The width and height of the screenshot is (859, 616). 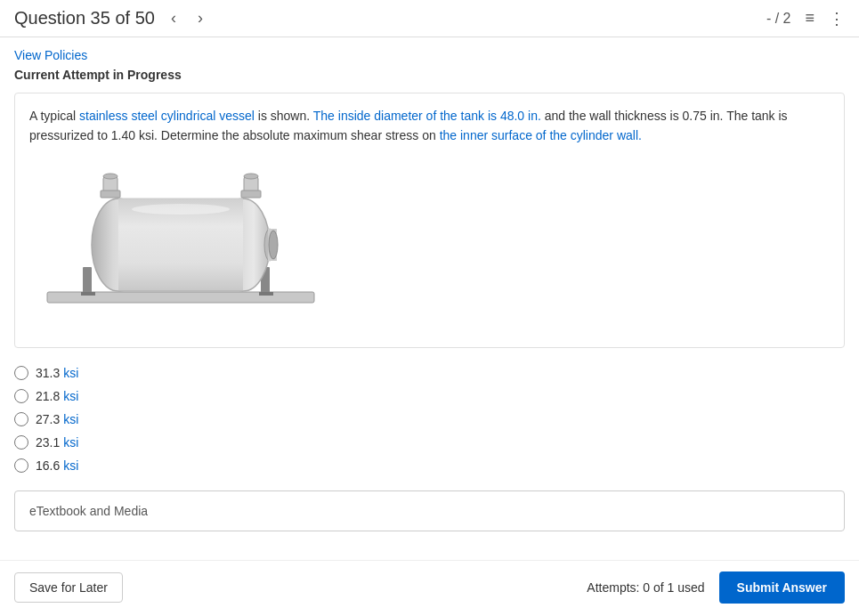 I want to click on header-right: - / 2 ≡ ⋮, so click(x=806, y=19).